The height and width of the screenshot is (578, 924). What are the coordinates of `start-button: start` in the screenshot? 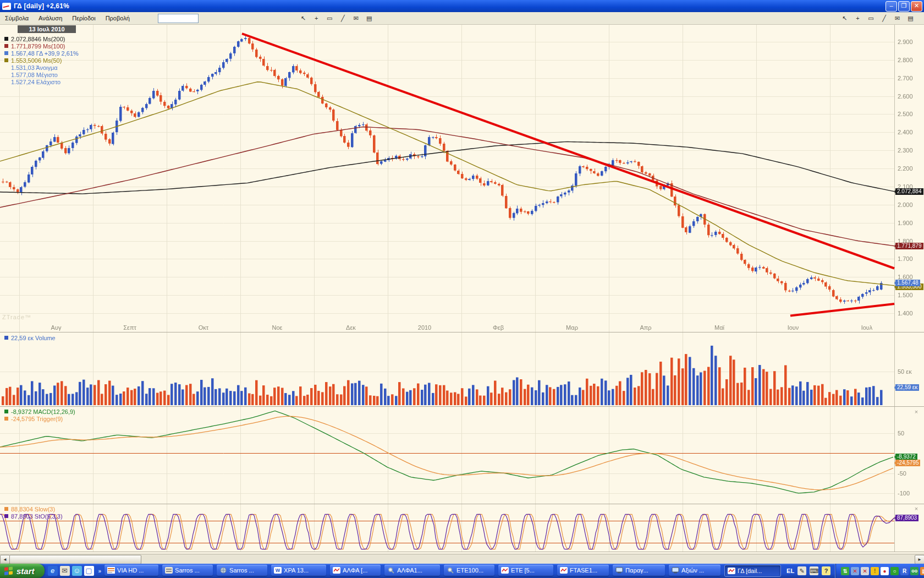 It's located at (22, 571).